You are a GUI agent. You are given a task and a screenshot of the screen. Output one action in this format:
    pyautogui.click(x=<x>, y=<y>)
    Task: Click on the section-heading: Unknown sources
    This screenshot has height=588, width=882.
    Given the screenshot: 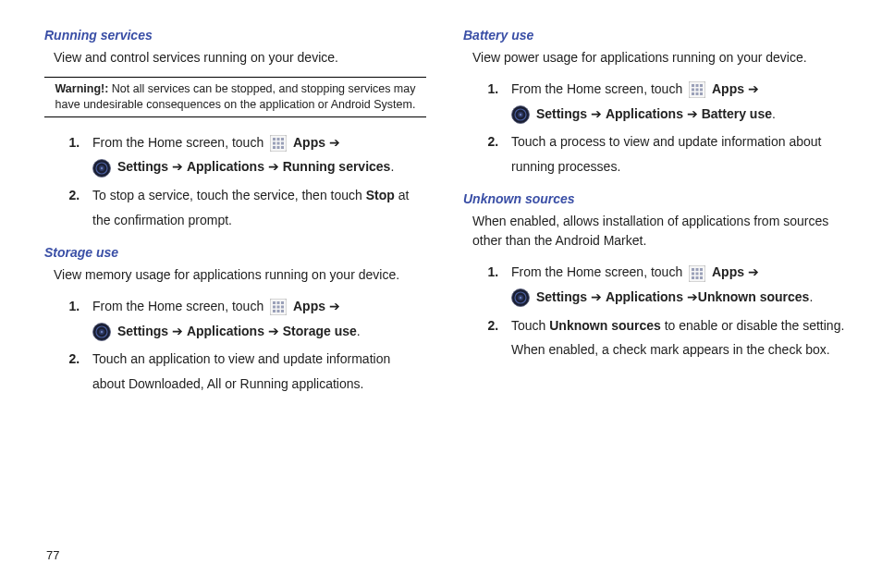 What is the action you would take?
    pyautogui.click(x=655, y=199)
    